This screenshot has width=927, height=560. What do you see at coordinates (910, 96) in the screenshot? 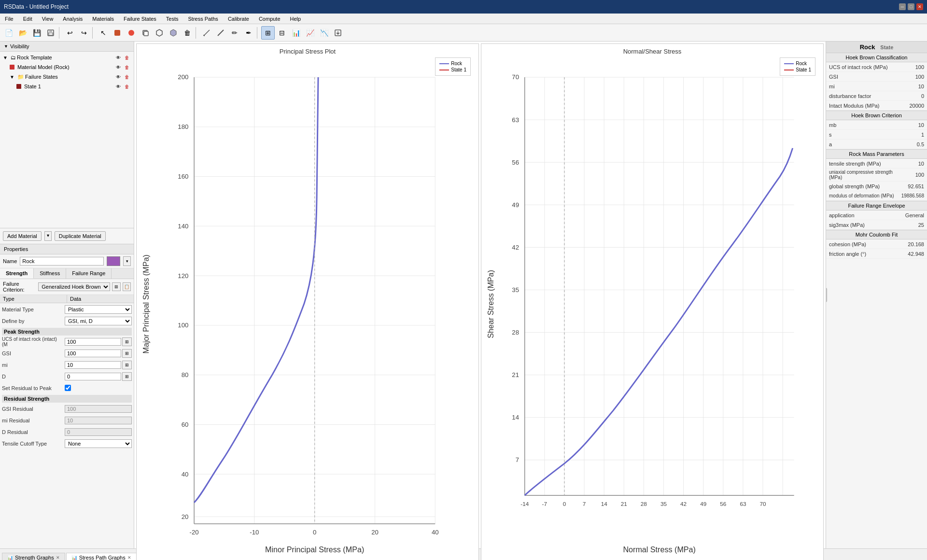
I see `right-disturbance-value: 0` at bounding box center [910, 96].